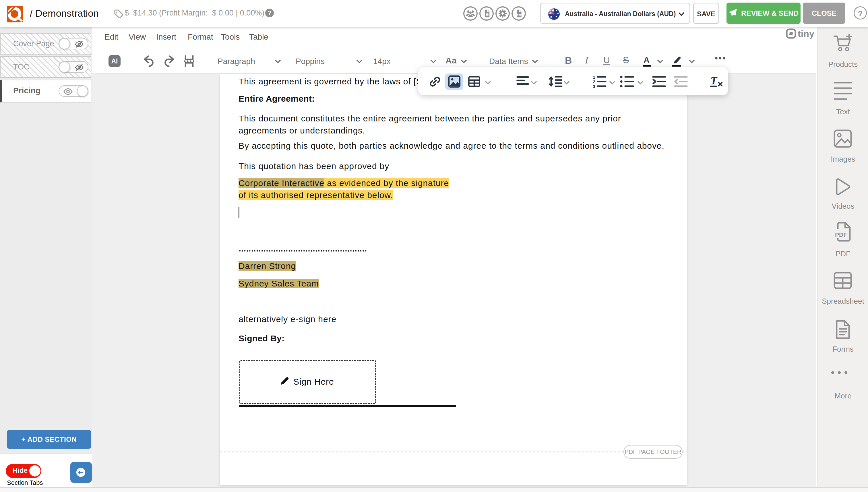  What do you see at coordinates (714, 81) in the screenshot?
I see `svg-text: T` at bounding box center [714, 81].